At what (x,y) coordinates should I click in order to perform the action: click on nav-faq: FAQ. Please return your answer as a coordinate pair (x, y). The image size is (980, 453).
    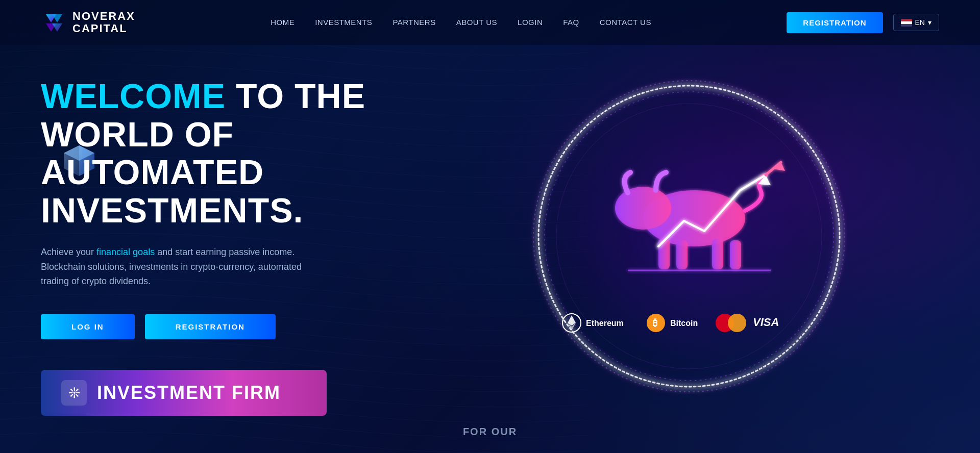
    Looking at the image, I should click on (571, 22).